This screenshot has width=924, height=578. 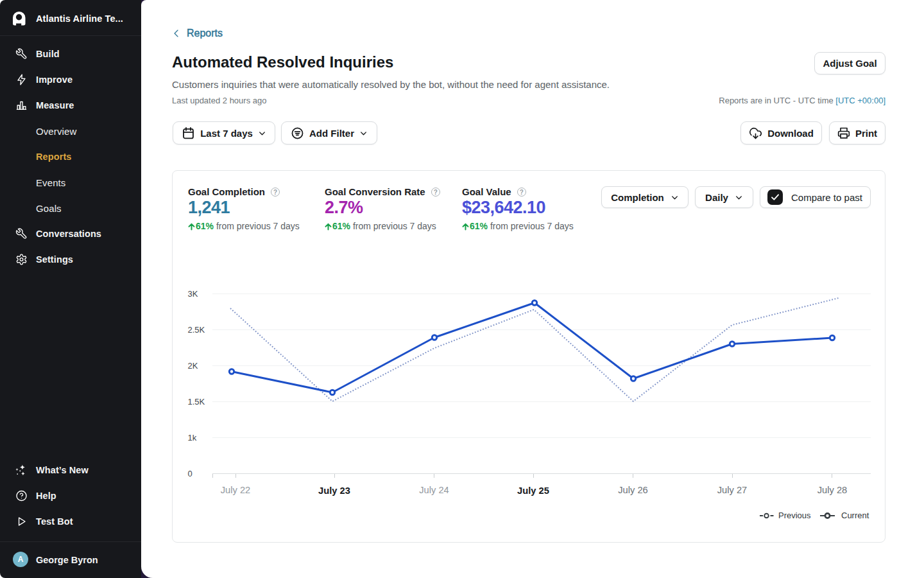 I want to click on svg-text: July 24, so click(x=434, y=490).